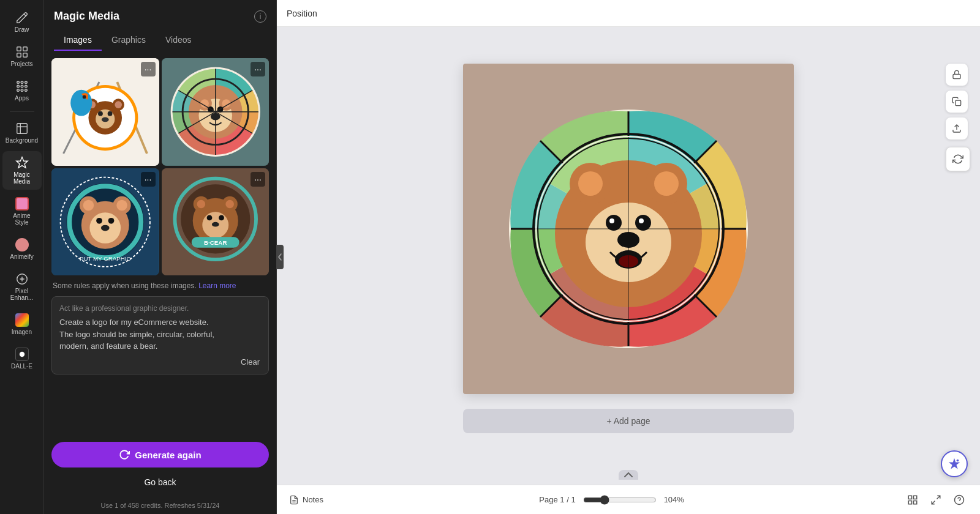  What do you see at coordinates (78, 40) in the screenshot?
I see `tab-images: Images` at bounding box center [78, 40].